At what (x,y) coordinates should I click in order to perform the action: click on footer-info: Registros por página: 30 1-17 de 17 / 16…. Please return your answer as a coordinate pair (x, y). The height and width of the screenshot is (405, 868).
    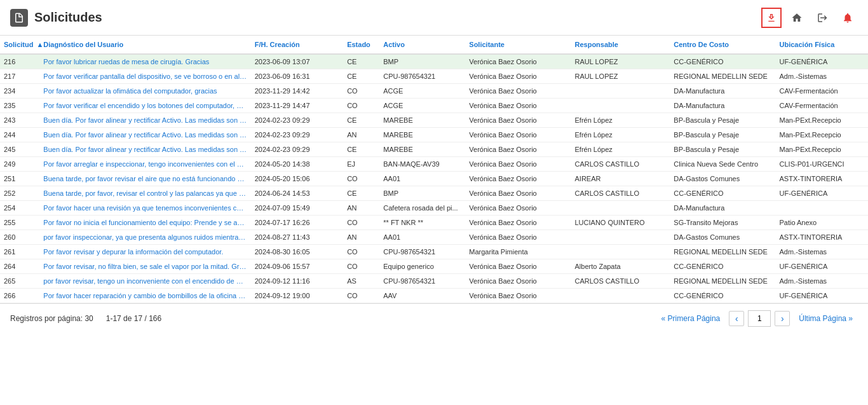
    Looking at the image, I should click on (86, 319).